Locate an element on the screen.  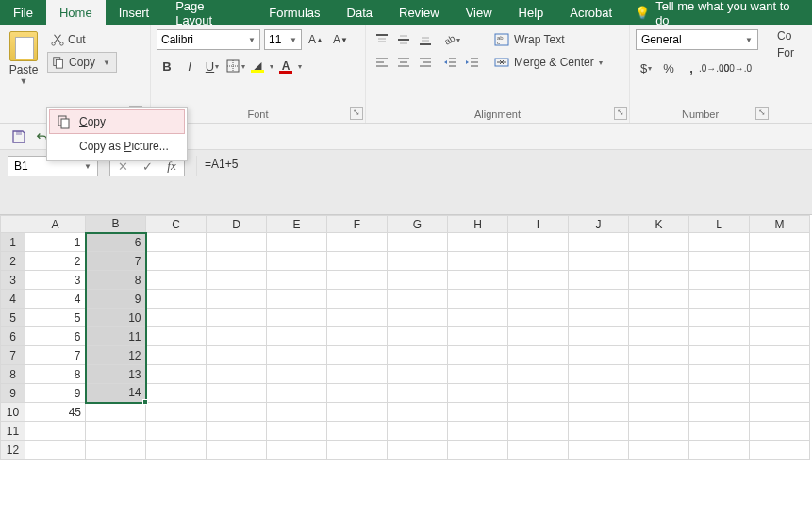
cell-M1 is located at coordinates (780, 243).